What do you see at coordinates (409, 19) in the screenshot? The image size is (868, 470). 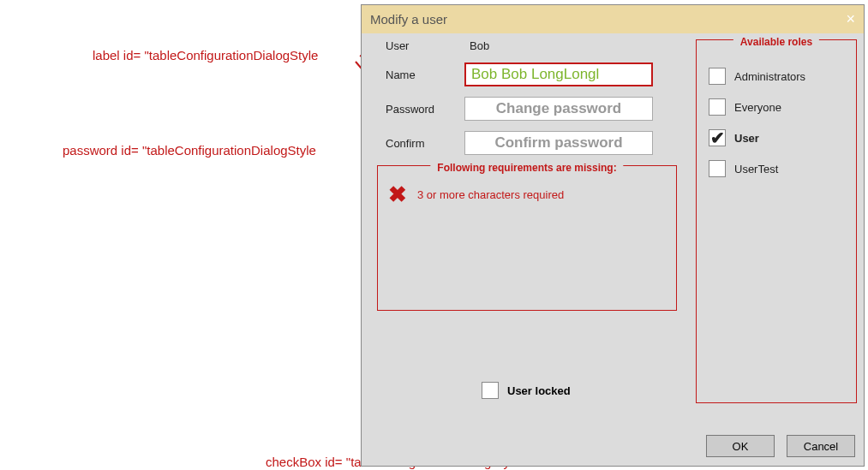 I see `dialog-title: Modify a user` at bounding box center [409, 19].